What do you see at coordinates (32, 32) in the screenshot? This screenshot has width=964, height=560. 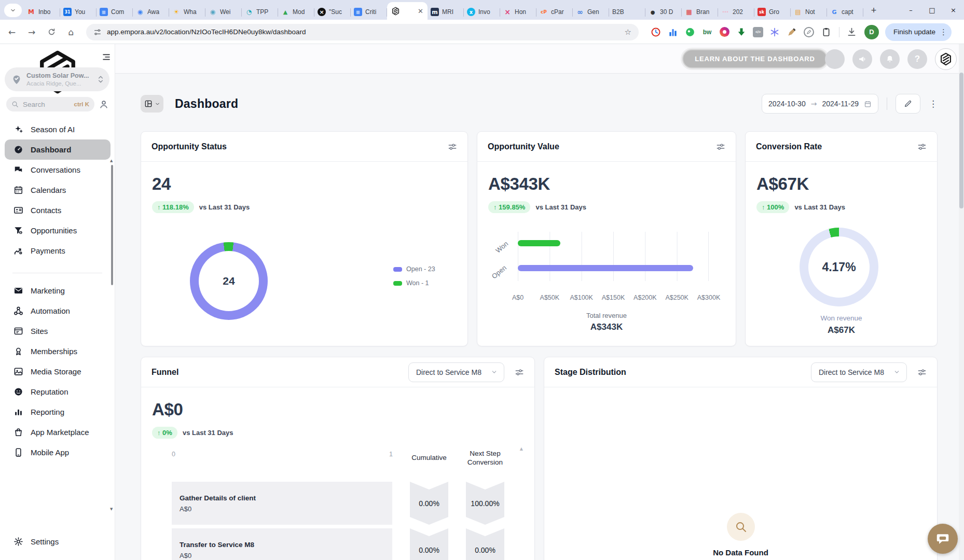 I see `forward-button: →` at bounding box center [32, 32].